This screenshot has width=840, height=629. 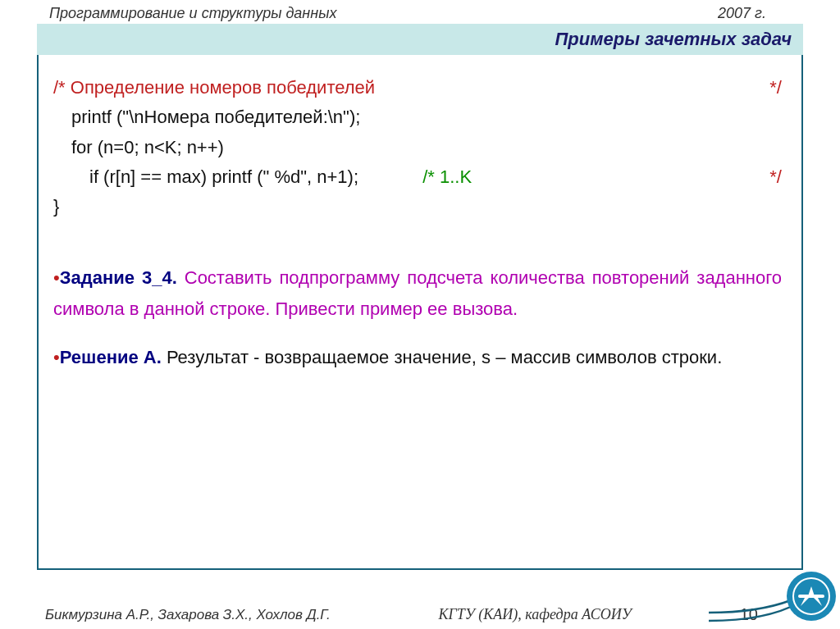 What do you see at coordinates (420, 615) in the screenshot?
I see `footer: Бикмурзина А.Р., Захарова З.Х., Хохлов Д…` at bounding box center [420, 615].